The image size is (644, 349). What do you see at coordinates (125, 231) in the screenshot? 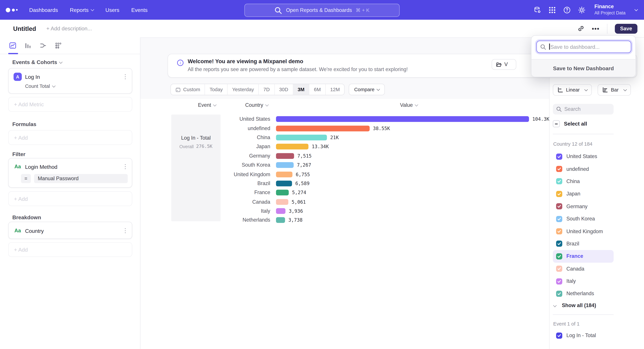
I see `breakdown-menu-button` at bounding box center [125, 231].